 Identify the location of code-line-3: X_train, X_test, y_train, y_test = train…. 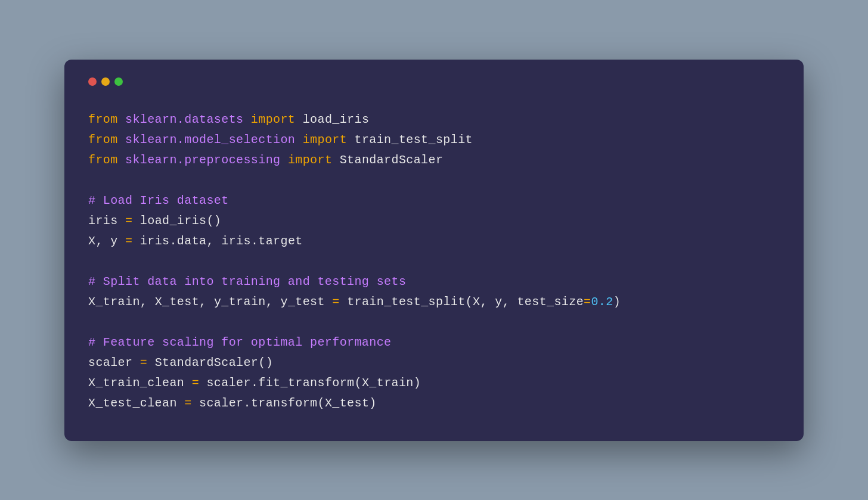
(434, 302).